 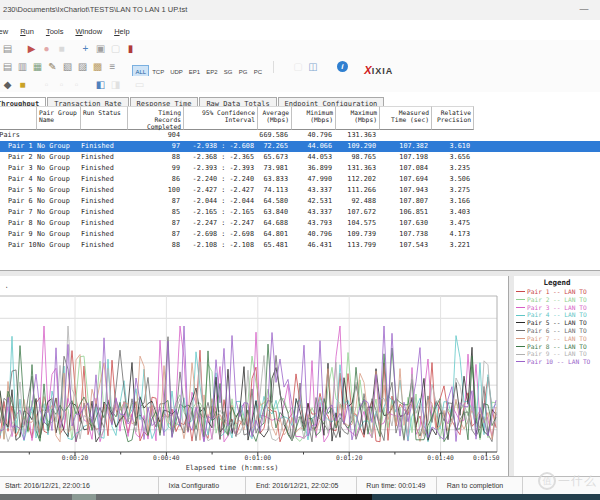 I want to click on cell-average: 64.688, so click(x=275, y=224).